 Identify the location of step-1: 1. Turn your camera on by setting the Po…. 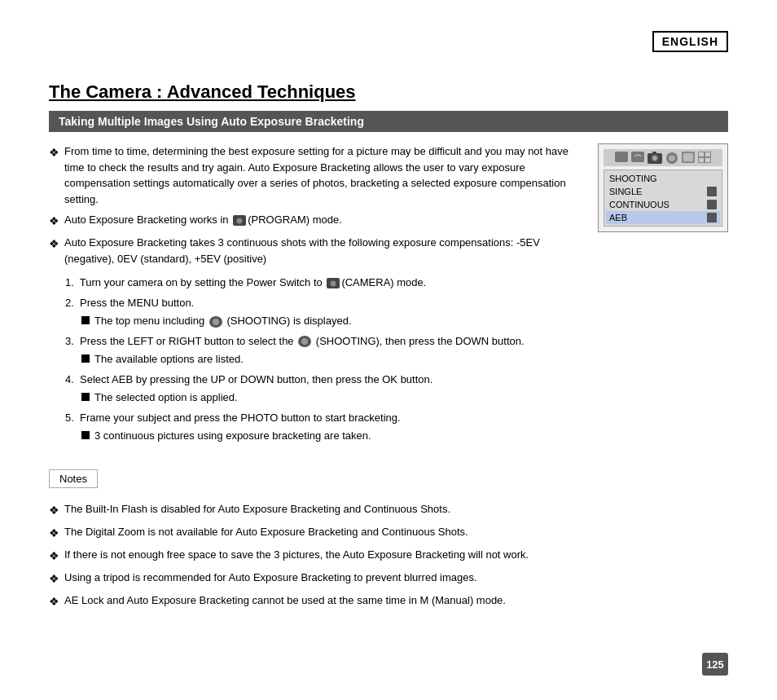
(325, 283).